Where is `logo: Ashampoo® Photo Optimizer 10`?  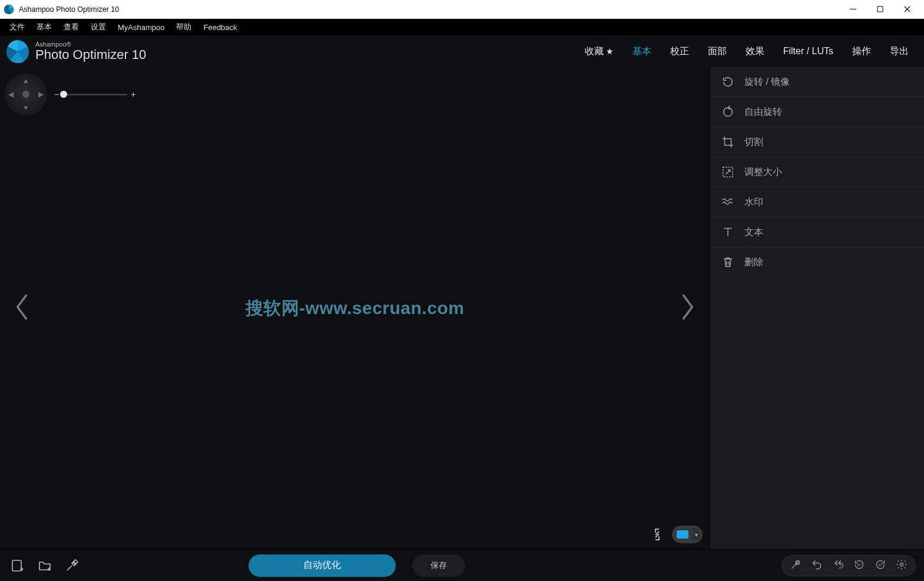
logo: Ashampoo® Photo Optimizer 10 is located at coordinates (76, 51).